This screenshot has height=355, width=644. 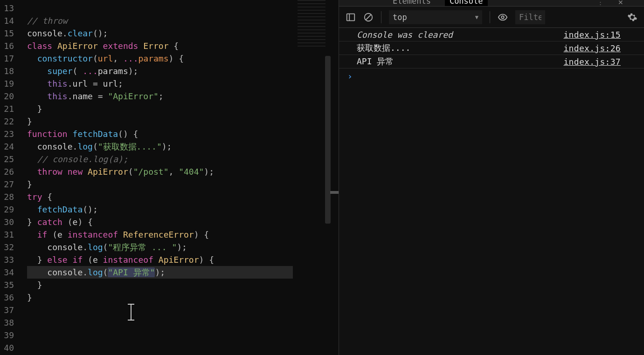 What do you see at coordinates (328, 140) in the screenshot?
I see `editor-scrollbar-thumb` at bounding box center [328, 140].